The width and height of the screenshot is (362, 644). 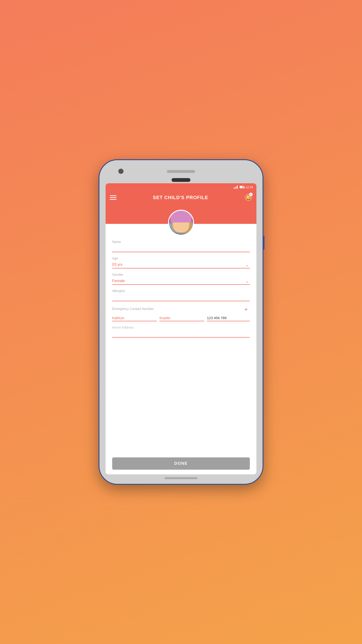 I want to click on avatar-image, so click(x=181, y=223).